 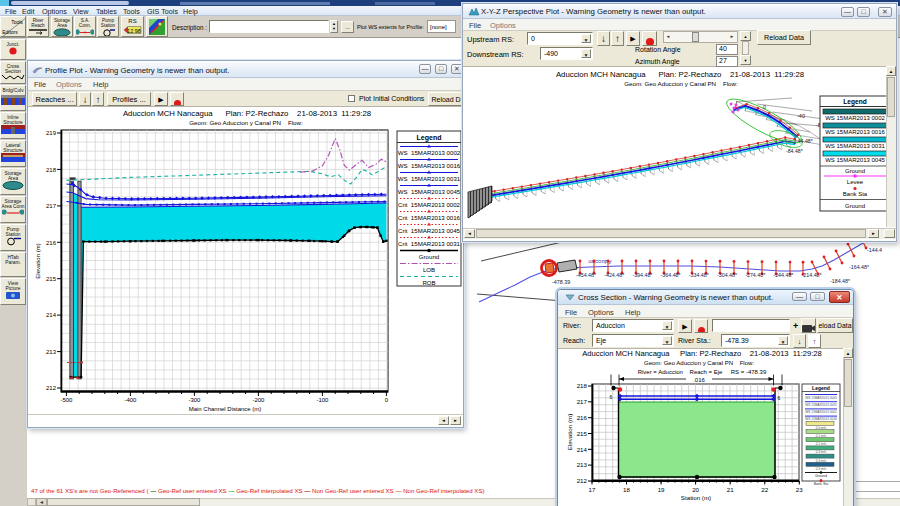 I want to click on svg-text: 0.2 m/s, so click(x=822, y=444).